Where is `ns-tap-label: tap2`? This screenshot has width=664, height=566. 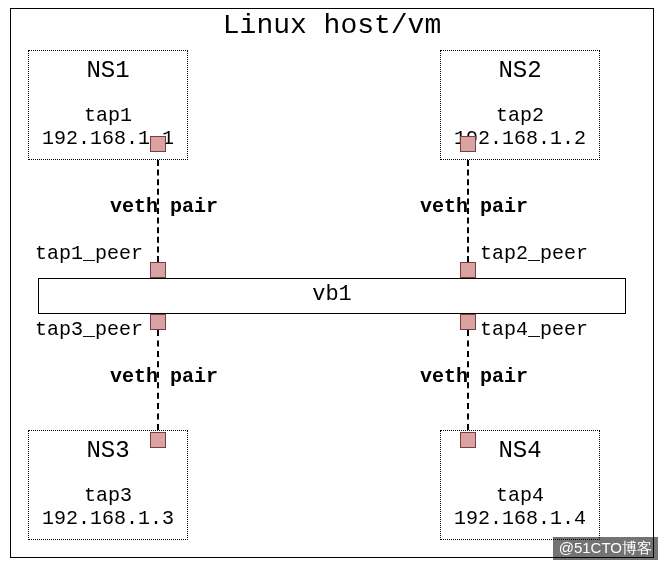 ns-tap-label: tap2 is located at coordinates (520, 116).